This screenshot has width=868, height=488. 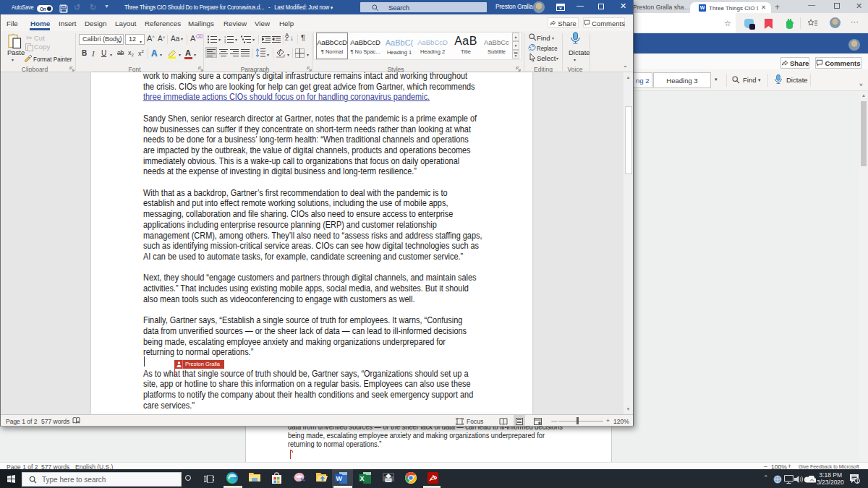 What do you see at coordinates (226, 42) in the screenshot?
I see `svg-text: 3` at bounding box center [226, 42].